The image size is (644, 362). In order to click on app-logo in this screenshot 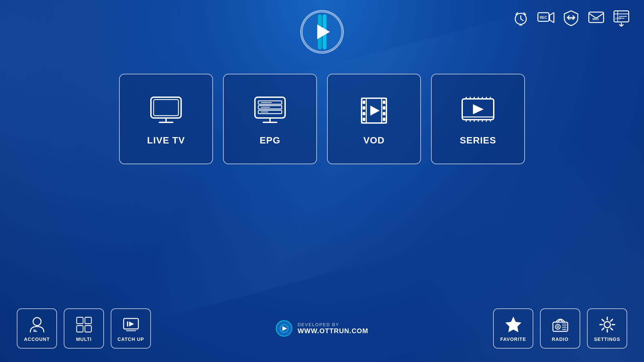, I will do `click(322, 32)`.